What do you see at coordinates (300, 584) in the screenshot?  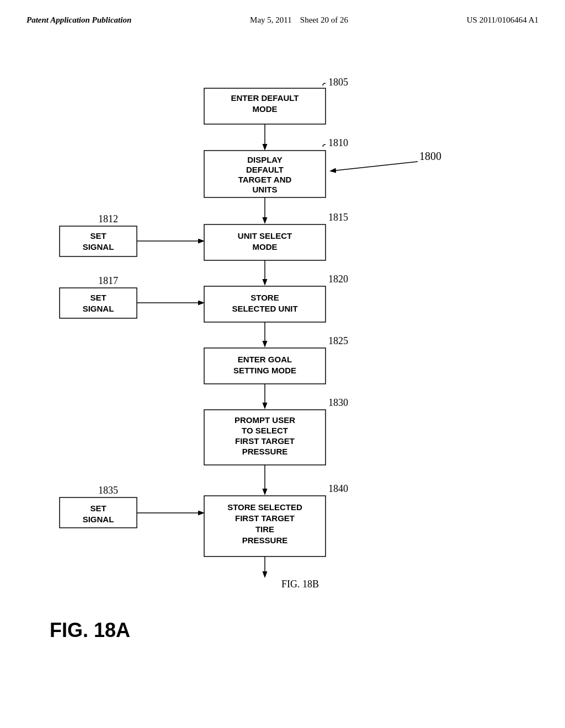 I see `fig-18b-label: FIG. 18B` at bounding box center [300, 584].